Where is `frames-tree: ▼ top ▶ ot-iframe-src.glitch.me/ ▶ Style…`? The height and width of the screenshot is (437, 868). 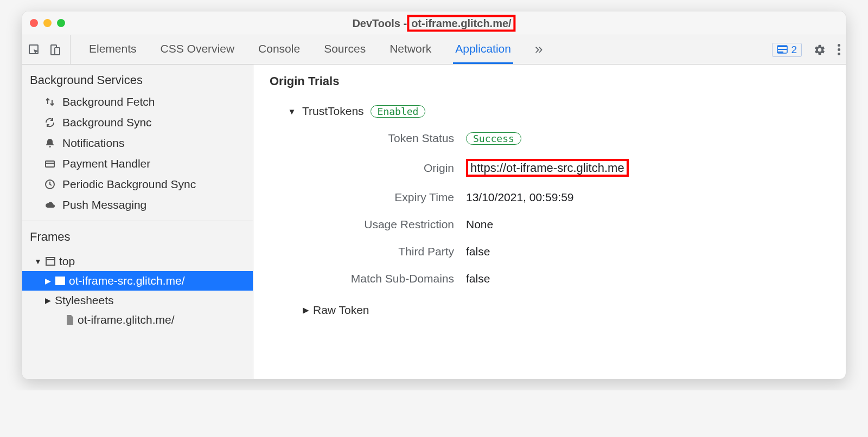 frames-tree: ▼ top ▶ ot-iframe-src.glitch.me/ ▶ Style… is located at coordinates (138, 292).